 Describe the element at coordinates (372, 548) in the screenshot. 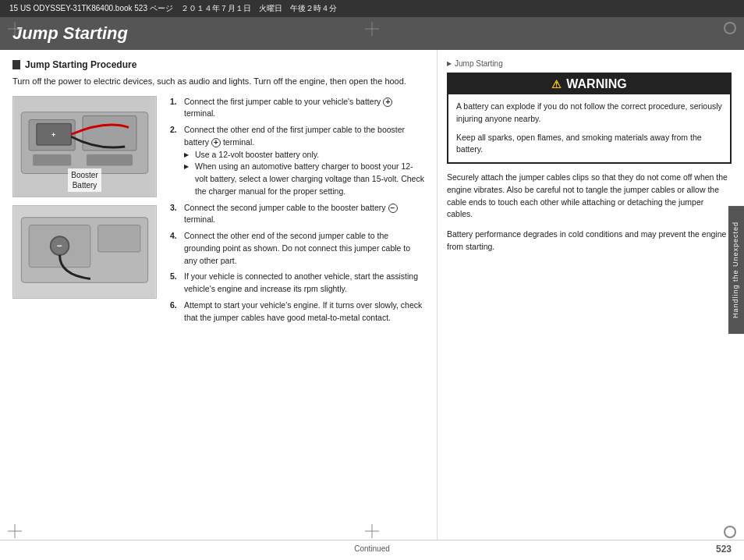

I see `footer: Continued 523` at that location.